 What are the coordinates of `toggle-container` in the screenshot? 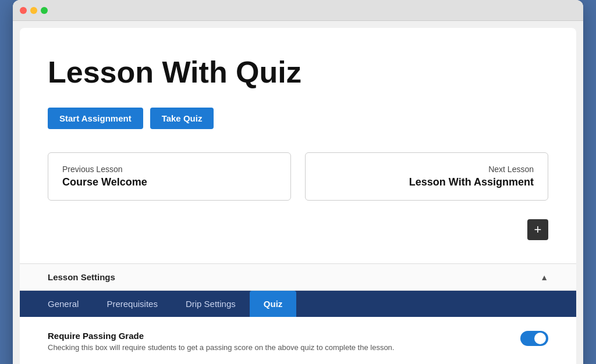 It's located at (534, 338).